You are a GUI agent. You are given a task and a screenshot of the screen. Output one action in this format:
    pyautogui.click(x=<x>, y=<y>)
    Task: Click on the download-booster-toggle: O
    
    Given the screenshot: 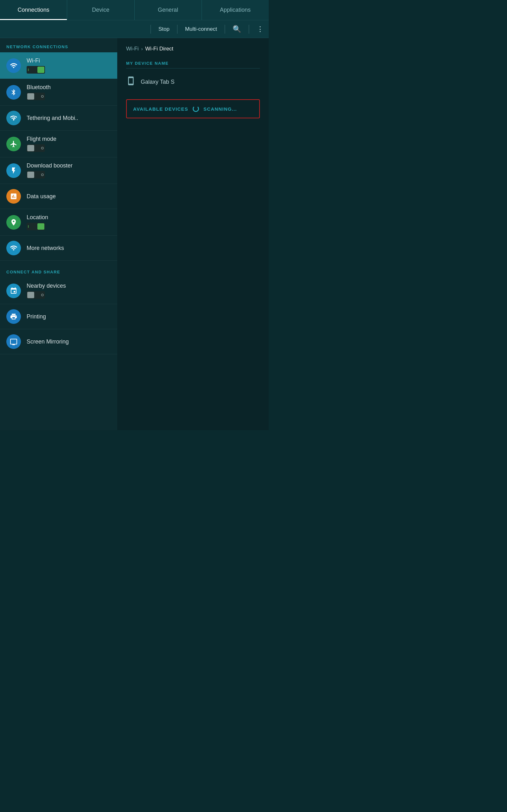 What is the action you would take?
    pyautogui.click(x=36, y=175)
    